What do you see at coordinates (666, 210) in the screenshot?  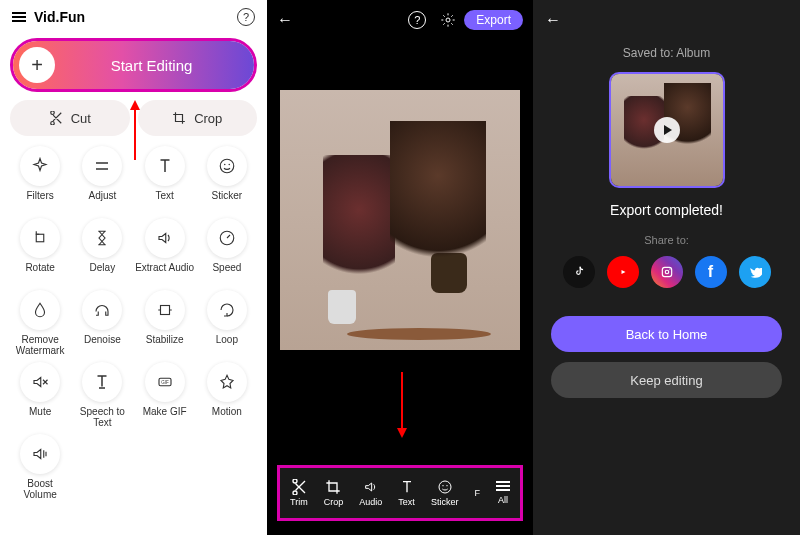 I see `export-completed-label: Export completed!` at bounding box center [666, 210].